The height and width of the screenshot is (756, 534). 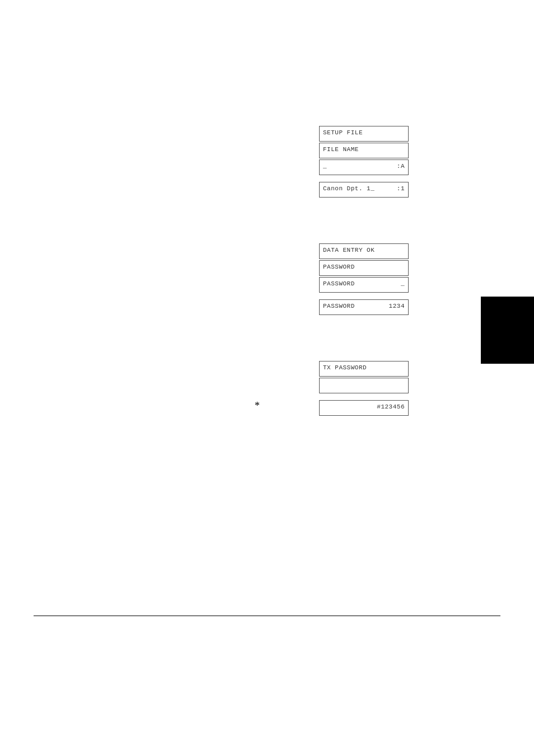 I want to click on password-cursor-char: _, so click(x=403, y=284).